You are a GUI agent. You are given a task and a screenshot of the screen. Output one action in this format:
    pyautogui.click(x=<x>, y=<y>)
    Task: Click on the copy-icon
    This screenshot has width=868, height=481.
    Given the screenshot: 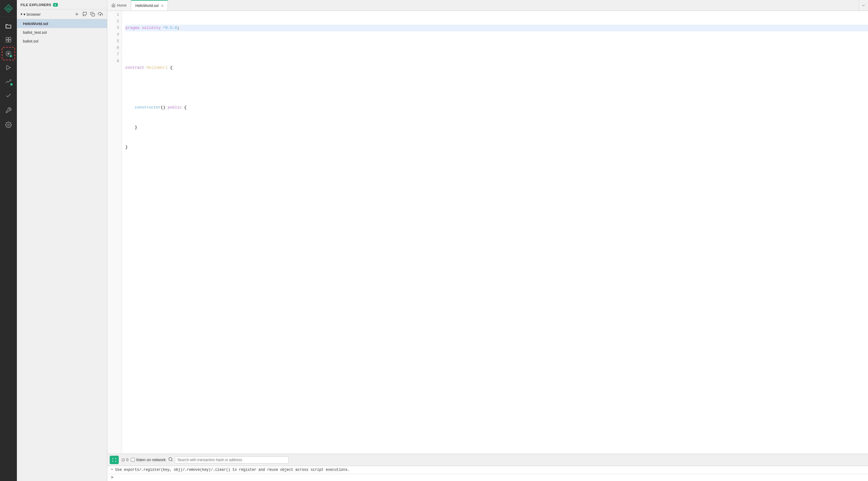 What is the action you would take?
    pyautogui.click(x=92, y=14)
    